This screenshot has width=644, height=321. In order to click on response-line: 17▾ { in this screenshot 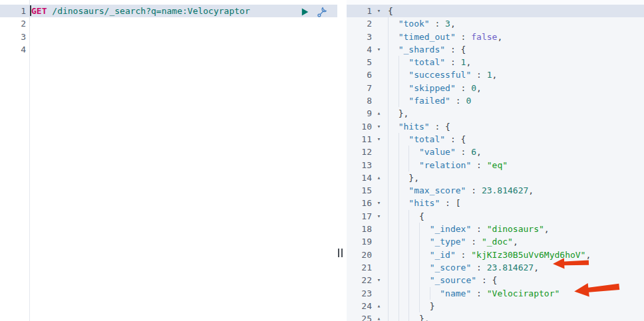, I will do `click(495, 217)`.